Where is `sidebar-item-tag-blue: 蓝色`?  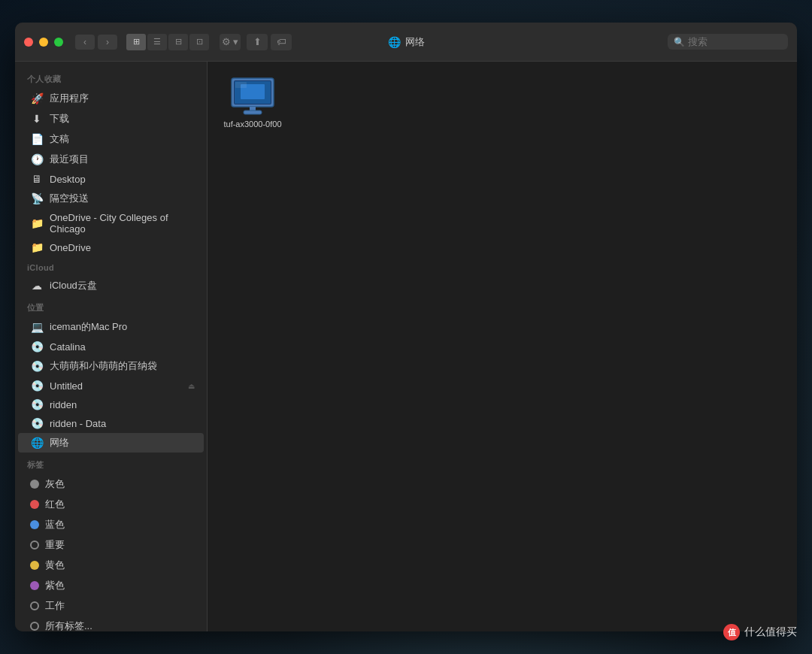 sidebar-item-tag-blue: 蓝色 is located at coordinates (111, 525).